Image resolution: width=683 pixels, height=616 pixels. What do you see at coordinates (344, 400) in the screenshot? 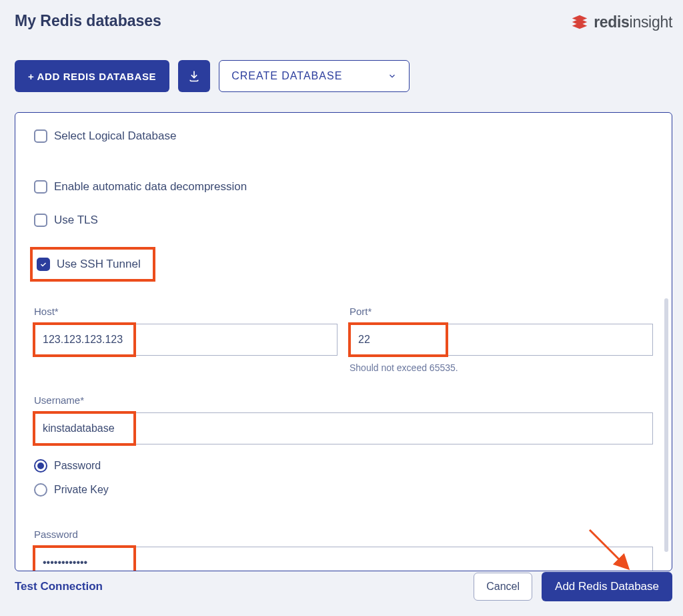
I see `username-label: Username*` at bounding box center [344, 400].